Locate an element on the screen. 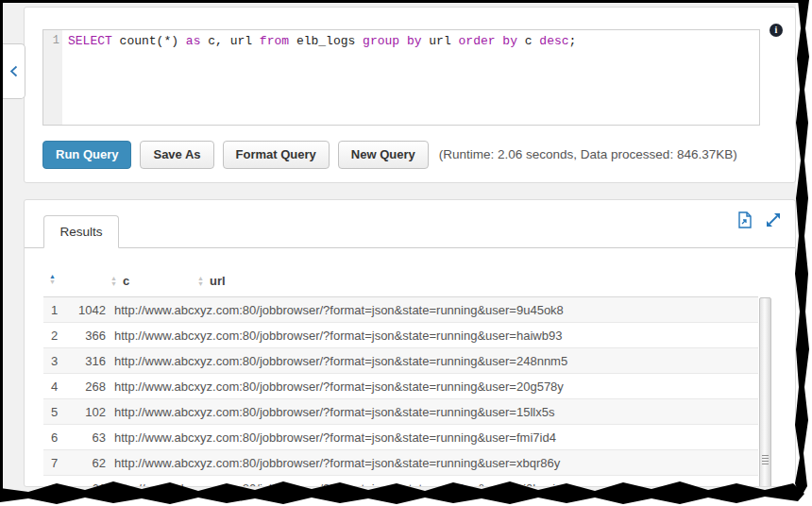  new-query-button: New Query is located at coordinates (383, 155).